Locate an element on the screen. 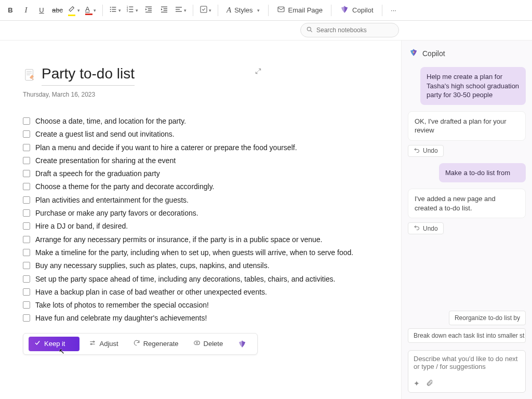 Image resolution: width=532 pixels, height=399 pixels. user-message: Help me create a plan for Tasha's high s… is located at coordinates (473, 86).